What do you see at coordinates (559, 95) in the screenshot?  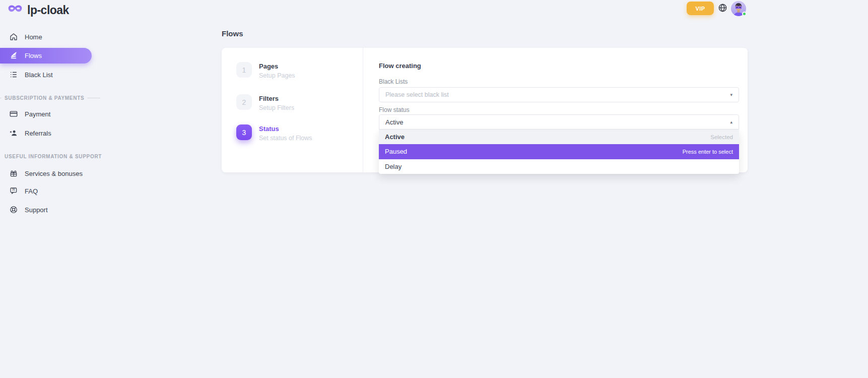 I see `black-lists-select: ▾` at bounding box center [559, 95].